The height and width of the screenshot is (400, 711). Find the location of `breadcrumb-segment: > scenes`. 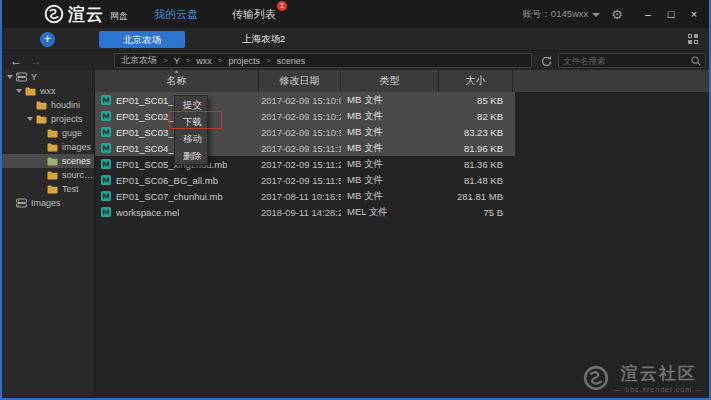

breadcrumb-segment: > scenes is located at coordinates (286, 61).